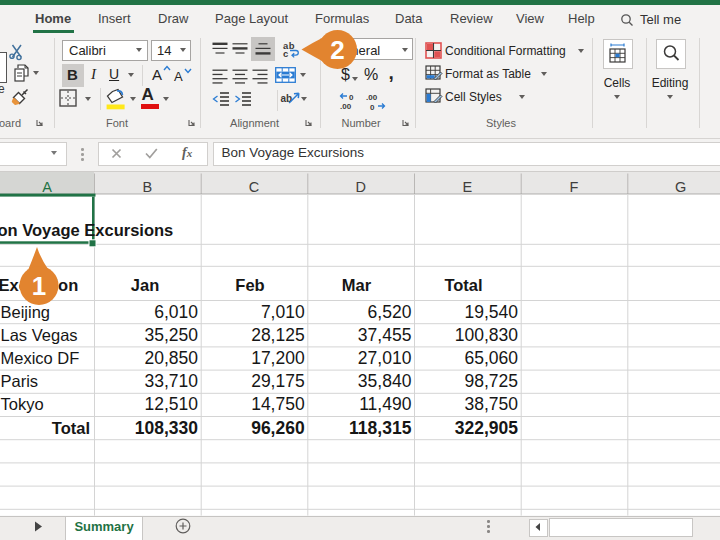  What do you see at coordinates (167, 428) in the screenshot?
I see `svg-text: 108,330` at bounding box center [167, 428].